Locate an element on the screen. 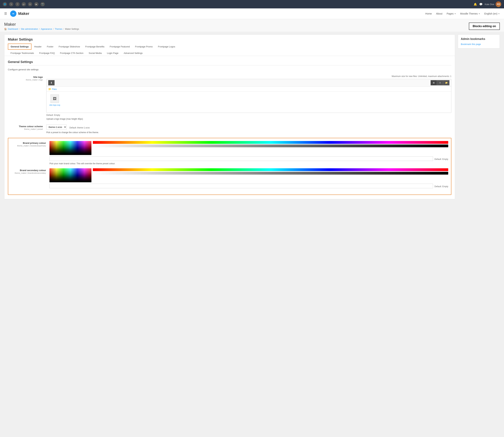 The height and width of the screenshot is (437, 504). brand-primary-picker is located at coordinates (249, 148).